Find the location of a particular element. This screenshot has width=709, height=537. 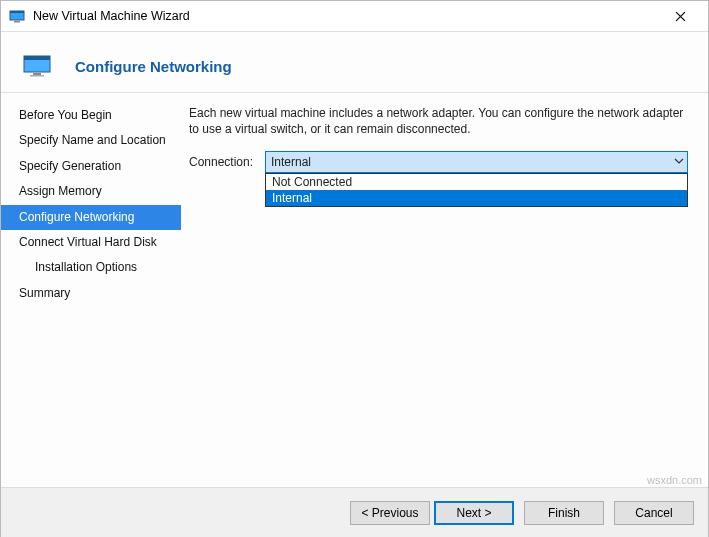

page-heading: Configure Networking is located at coordinates (154, 66).